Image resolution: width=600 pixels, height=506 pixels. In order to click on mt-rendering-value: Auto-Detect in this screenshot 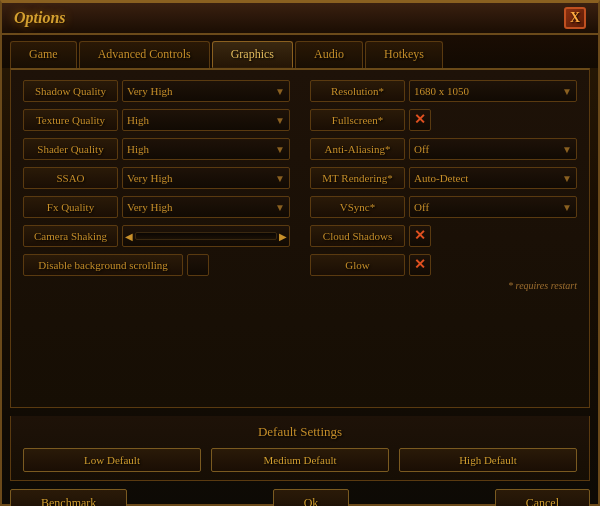, I will do `click(441, 178)`.